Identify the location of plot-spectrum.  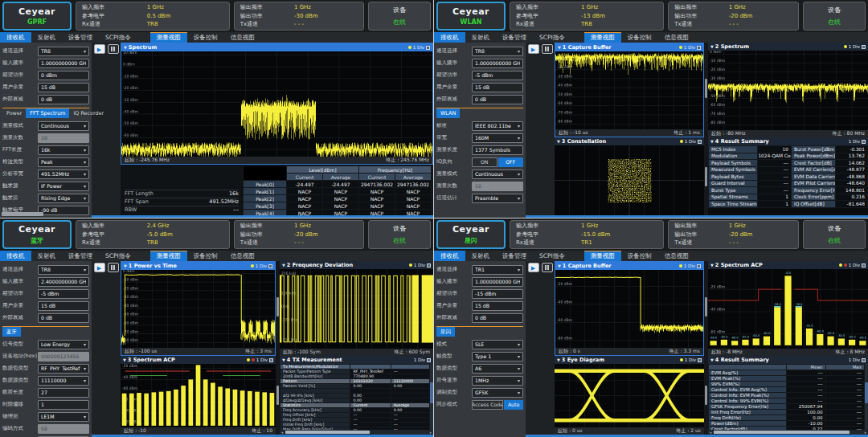
(276, 104).